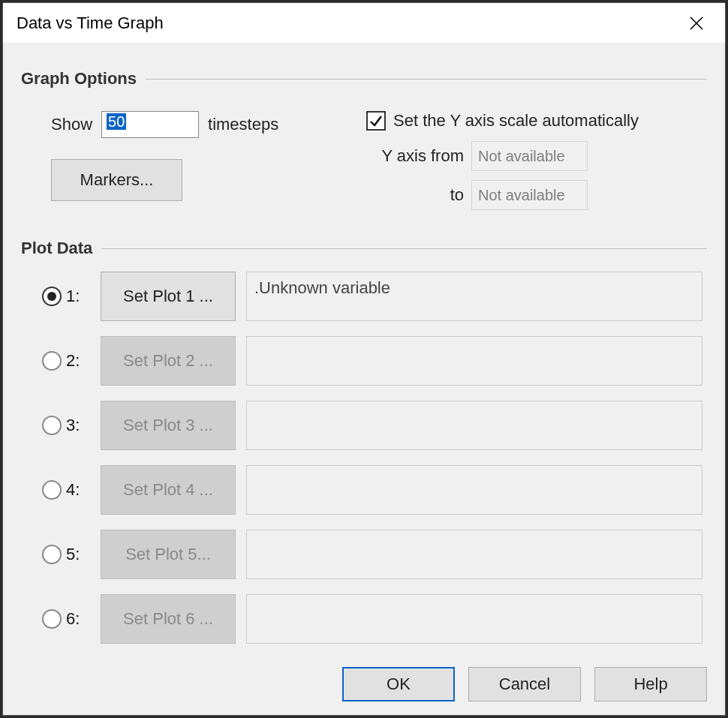  What do you see at coordinates (530, 195) in the screenshot?
I see `y-to-input: Not available` at bounding box center [530, 195].